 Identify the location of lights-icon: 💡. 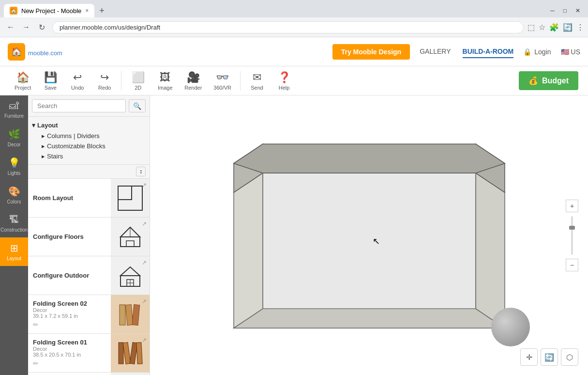
(15, 163).